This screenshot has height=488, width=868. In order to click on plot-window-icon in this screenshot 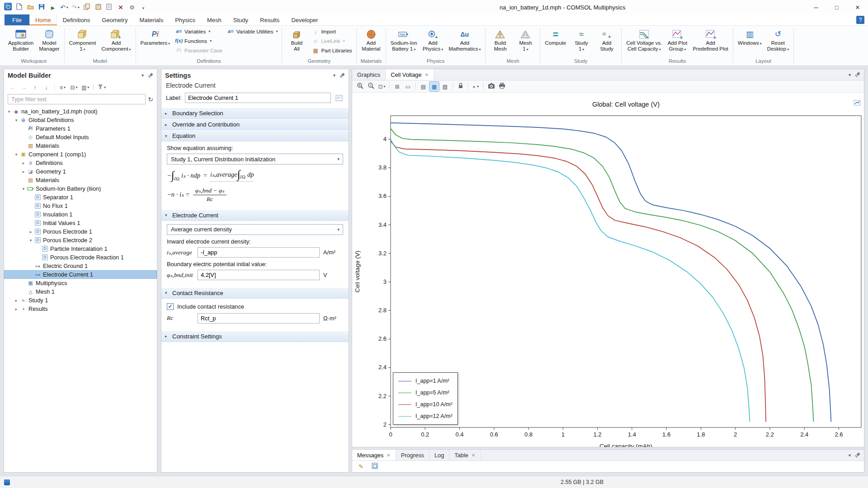, I will do `click(857, 103)`.